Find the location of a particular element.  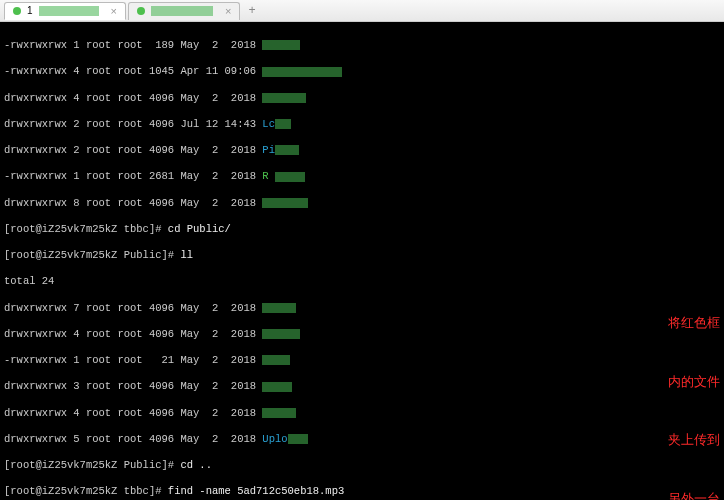

tab-2: × is located at coordinates (184, 11).